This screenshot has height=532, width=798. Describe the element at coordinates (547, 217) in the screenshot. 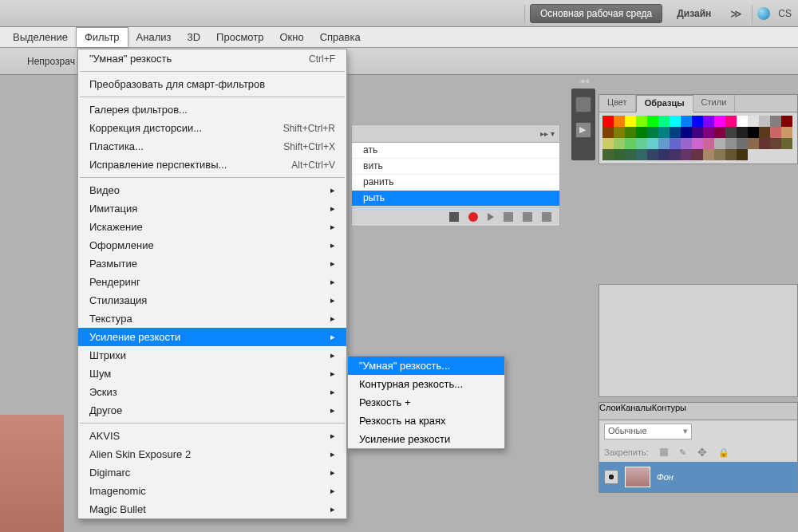

I see `trash-icon` at that location.